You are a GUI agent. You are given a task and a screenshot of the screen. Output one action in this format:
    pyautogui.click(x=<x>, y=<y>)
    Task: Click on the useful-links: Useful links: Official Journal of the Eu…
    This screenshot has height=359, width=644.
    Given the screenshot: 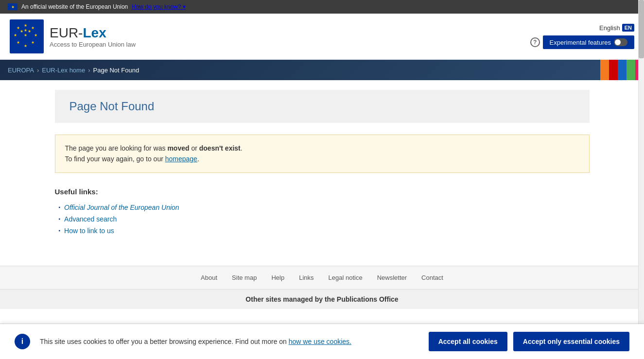 What is the action you would take?
    pyautogui.click(x=322, y=212)
    